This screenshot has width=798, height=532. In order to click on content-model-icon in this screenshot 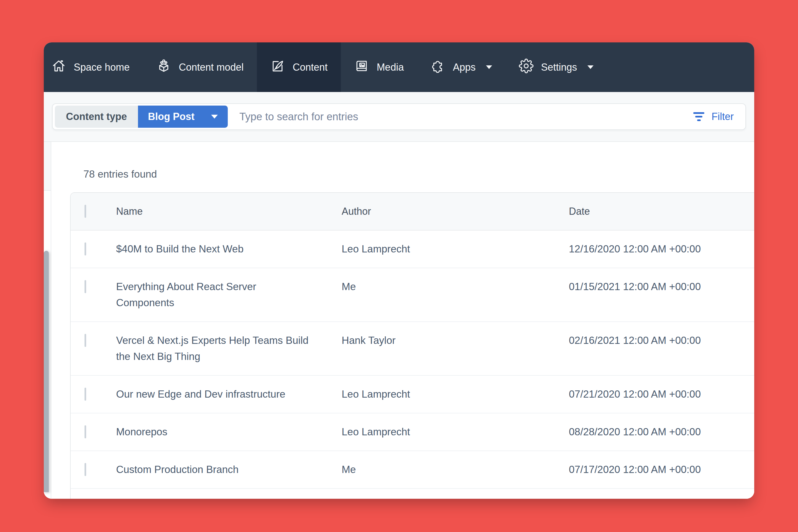, I will do `click(164, 67)`.